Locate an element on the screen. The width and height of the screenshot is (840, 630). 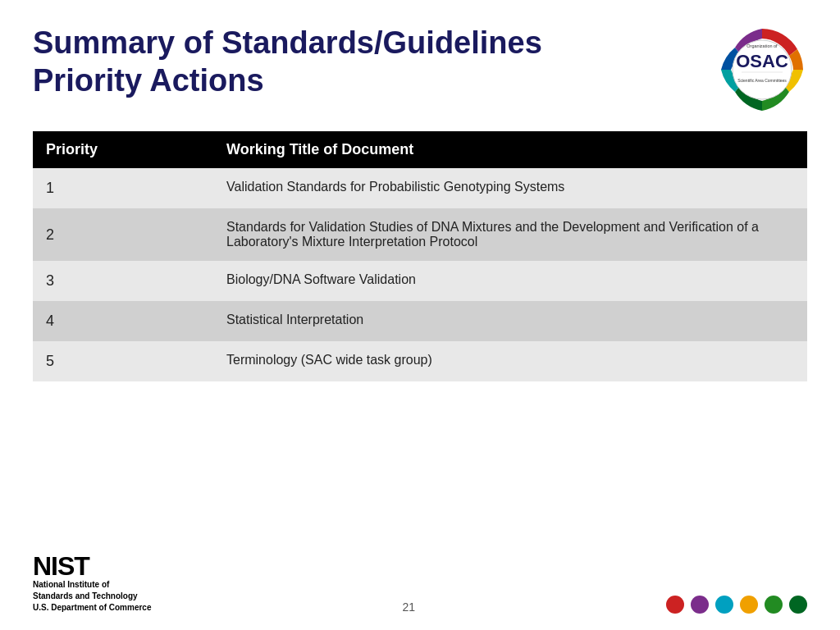
title-line2: Priority Actions is located at coordinates (148, 80).